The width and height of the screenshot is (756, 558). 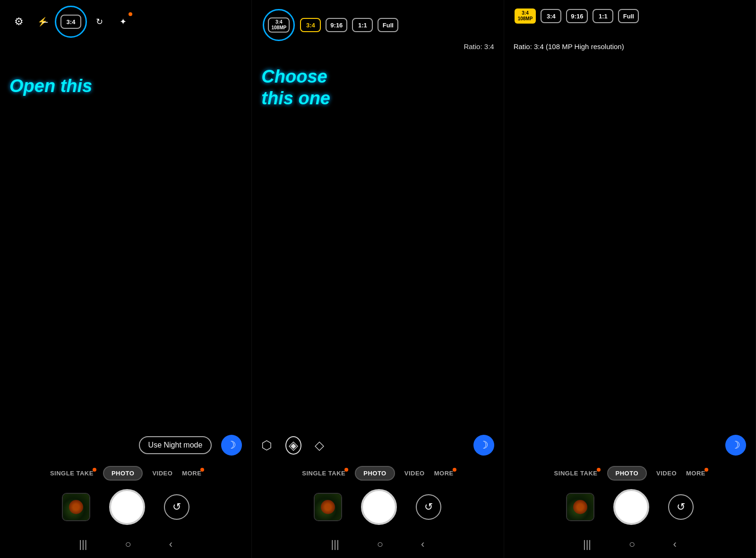 I want to click on photo-mode-2: PHOTO, so click(x=375, y=473).